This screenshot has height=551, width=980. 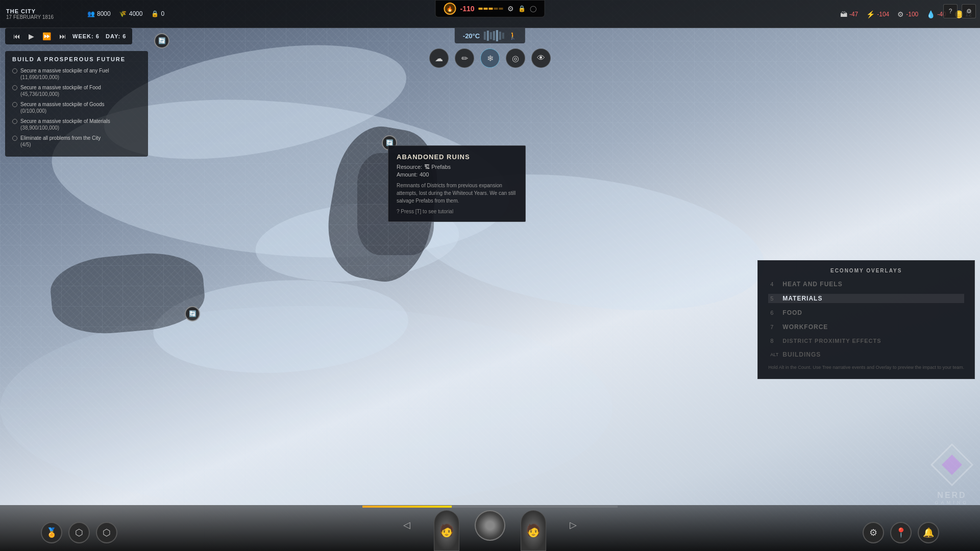 What do you see at coordinates (162, 41) in the screenshot?
I see `pin-circle-1: 🔄` at bounding box center [162, 41].